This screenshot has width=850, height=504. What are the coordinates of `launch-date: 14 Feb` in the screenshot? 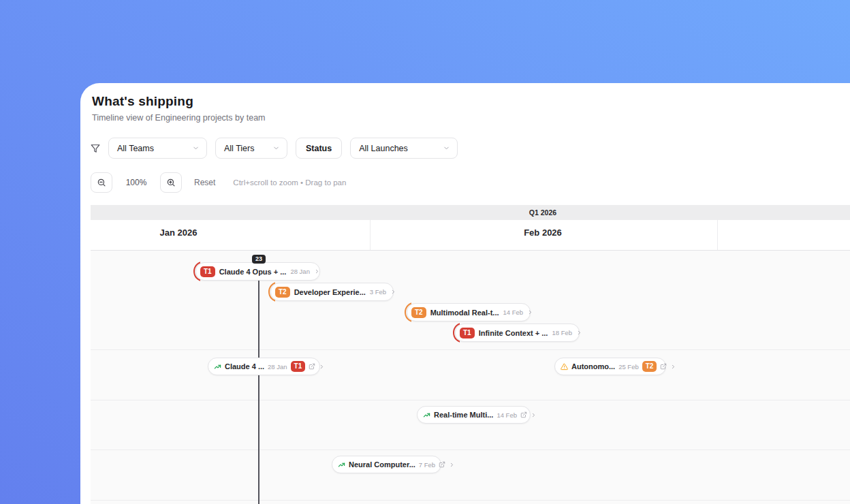 It's located at (507, 415).